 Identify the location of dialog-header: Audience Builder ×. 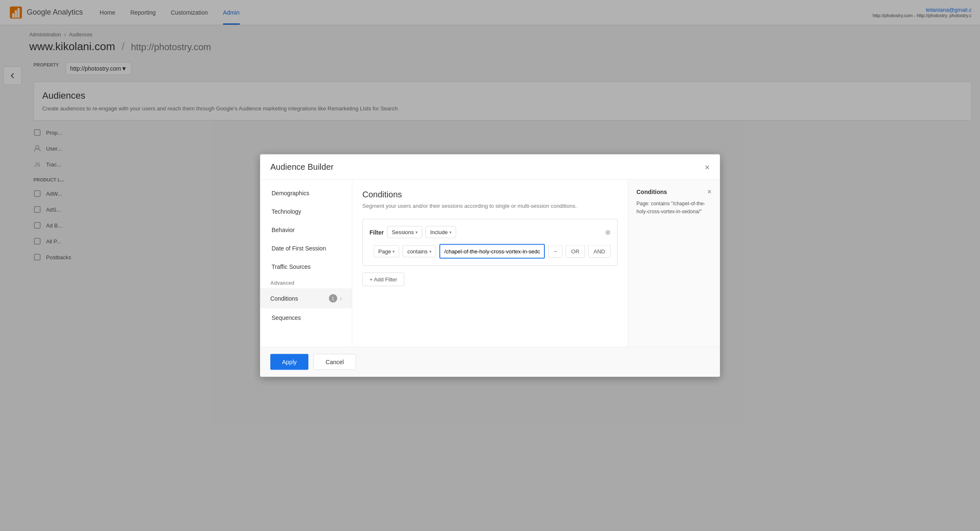
(490, 167).